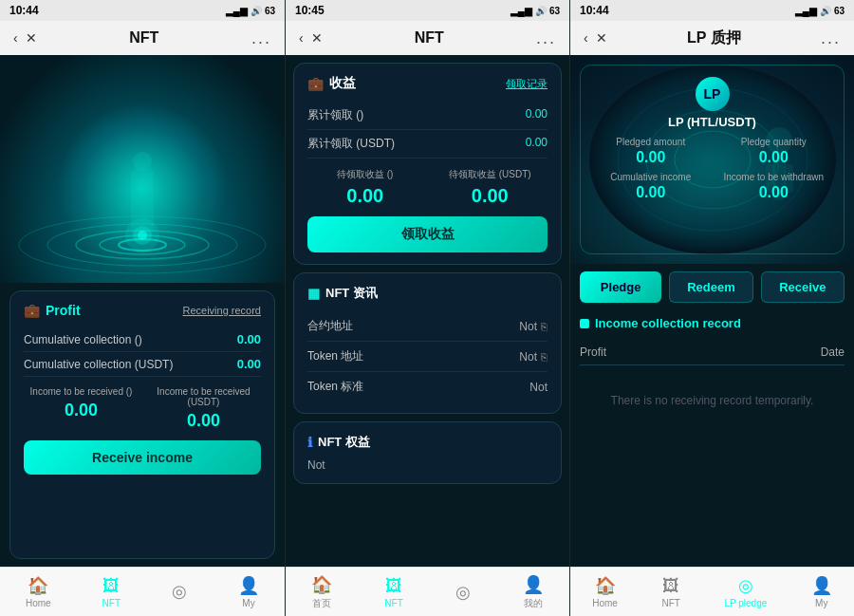 The image size is (854, 616). What do you see at coordinates (621, 287) in the screenshot?
I see `pledge-btn: Pledge` at bounding box center [621, 287].